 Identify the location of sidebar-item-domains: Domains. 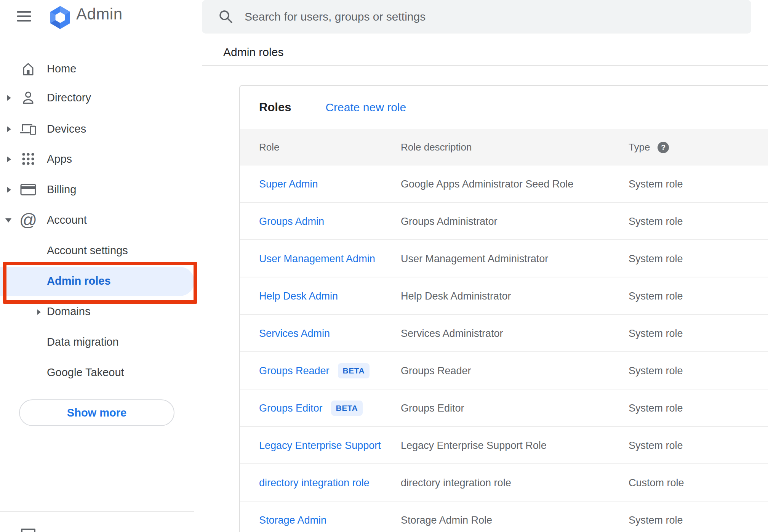
(97, 311).